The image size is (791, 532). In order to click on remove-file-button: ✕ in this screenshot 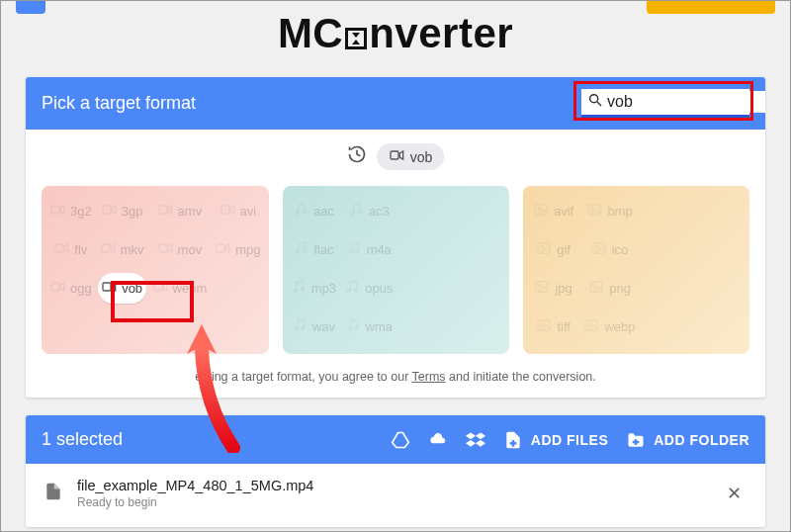, I will do `click(734, 493)`.